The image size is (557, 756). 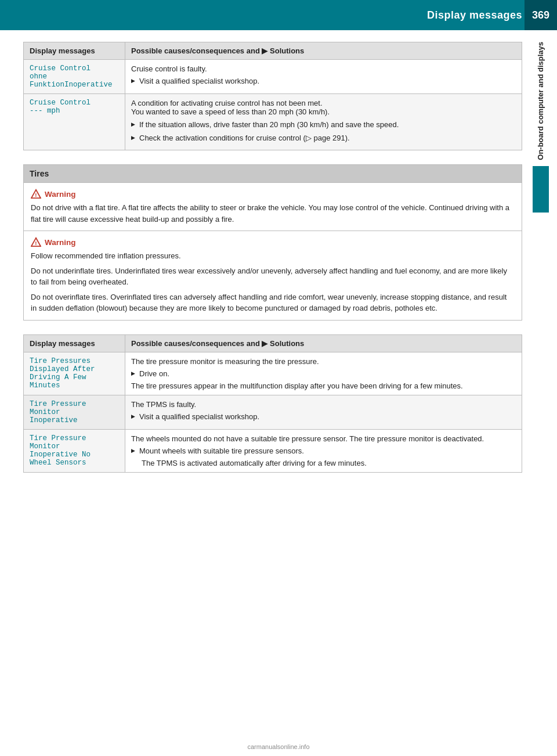 What do you see at coordinates (273, 242) in the screenshot?
I see `warning-title-2: ! Warning` at bounding box center [273, 242].